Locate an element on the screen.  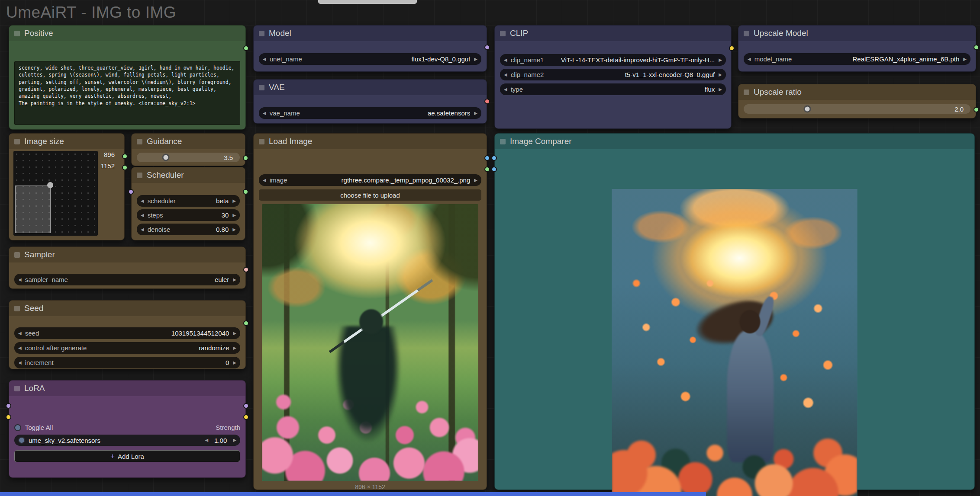
node-header: Sampler is located at coordinates (127, 255).